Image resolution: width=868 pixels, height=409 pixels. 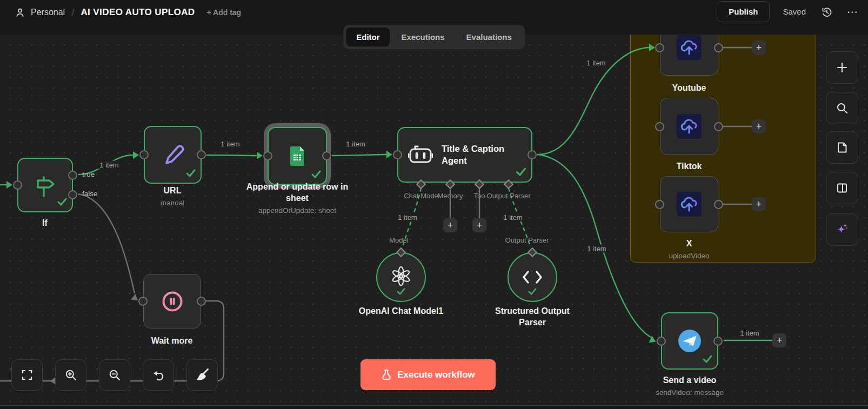 I want to click on sheet-input-port, so click(x=268, y=156).